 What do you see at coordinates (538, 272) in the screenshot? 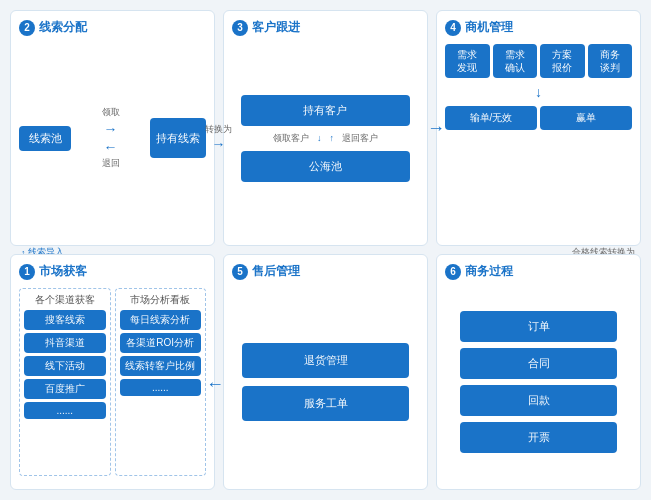
I see `panel6-title: 6 商务过程` at bounding box center [538, 272].